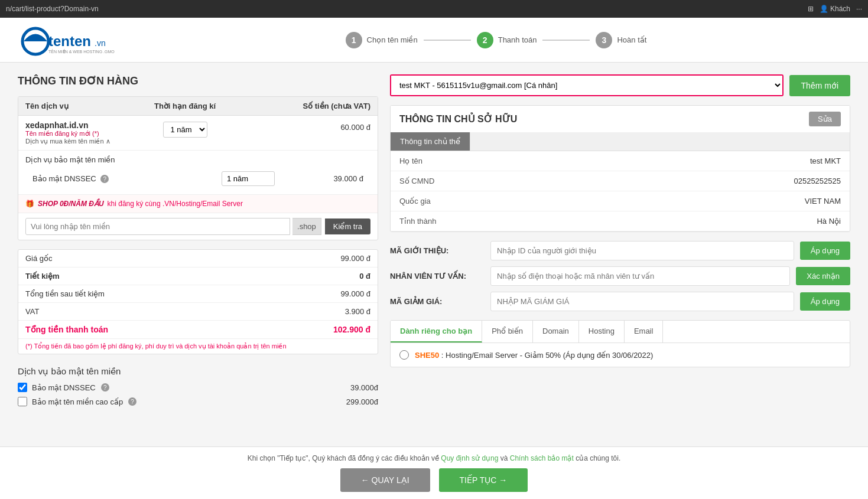  Describe the element at coordinates (518, 40) in the screenshot. I see `step-2-label: Thanh toán` at that location.